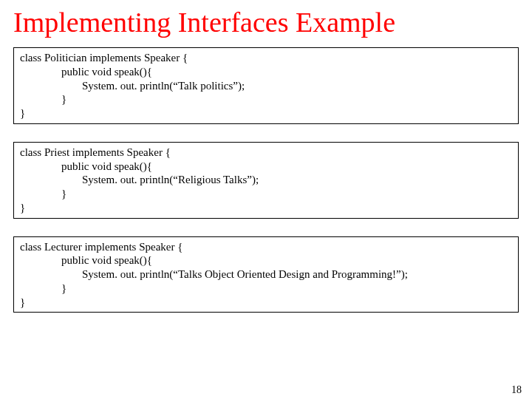  Describe the element at coordinates (266, 152) in the screenshot. I see `code-line: class Priest implements Speaker {` at that location.